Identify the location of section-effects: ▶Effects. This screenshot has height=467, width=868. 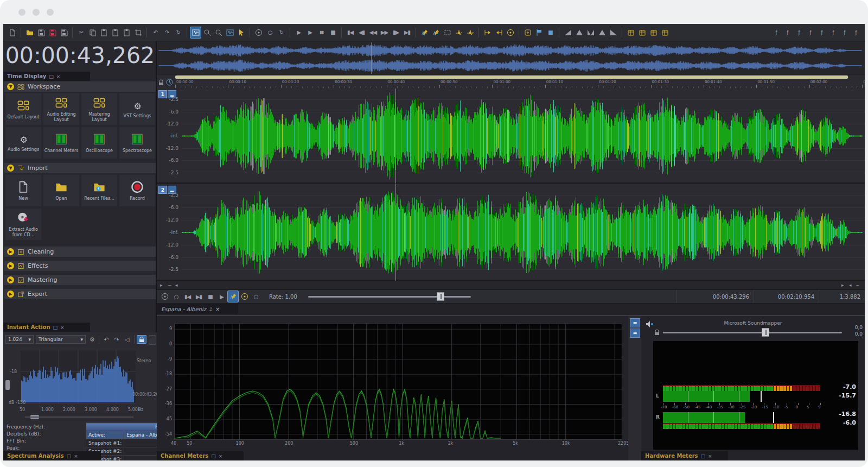
(80, 266).